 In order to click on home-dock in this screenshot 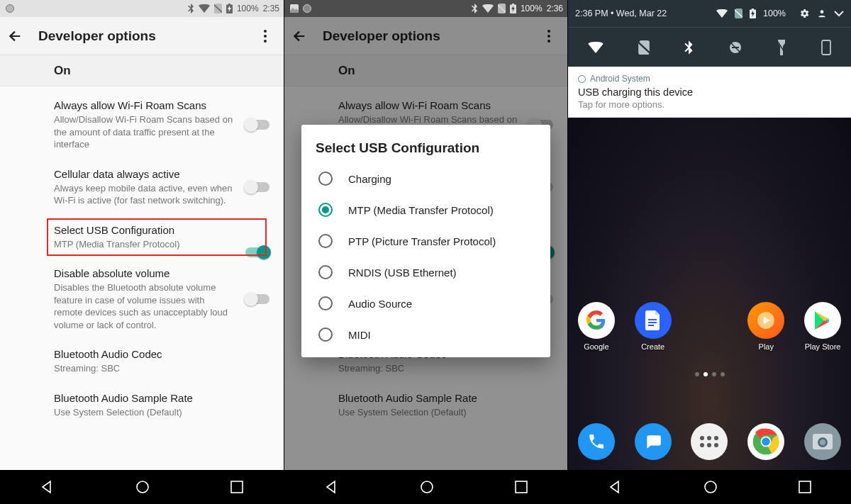, I will do `click(709, 442)`.